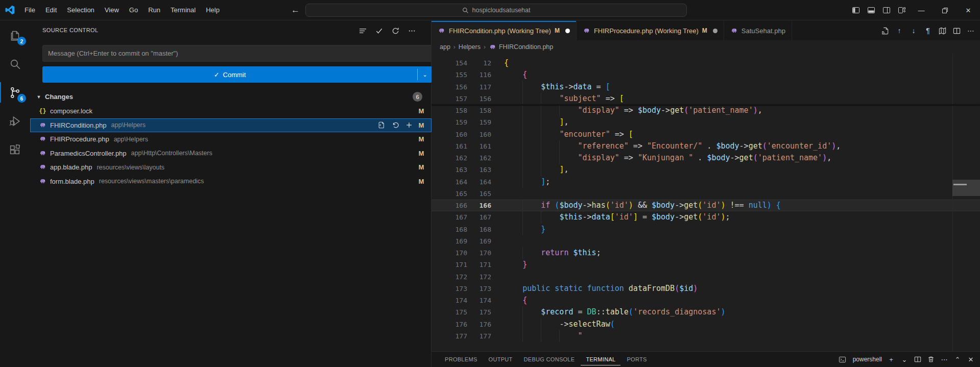  Describe the element at coordinates (904, 359) in the screenshot. I see `launch-profile-chevron-icon: ⌄` at that location.